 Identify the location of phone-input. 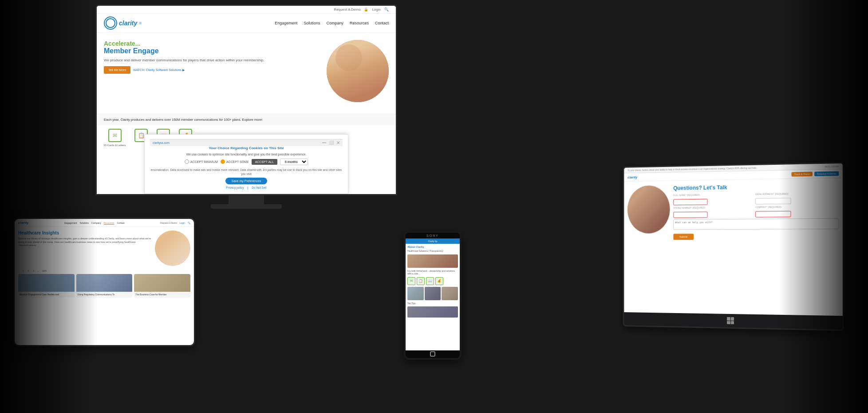
(690, 214).